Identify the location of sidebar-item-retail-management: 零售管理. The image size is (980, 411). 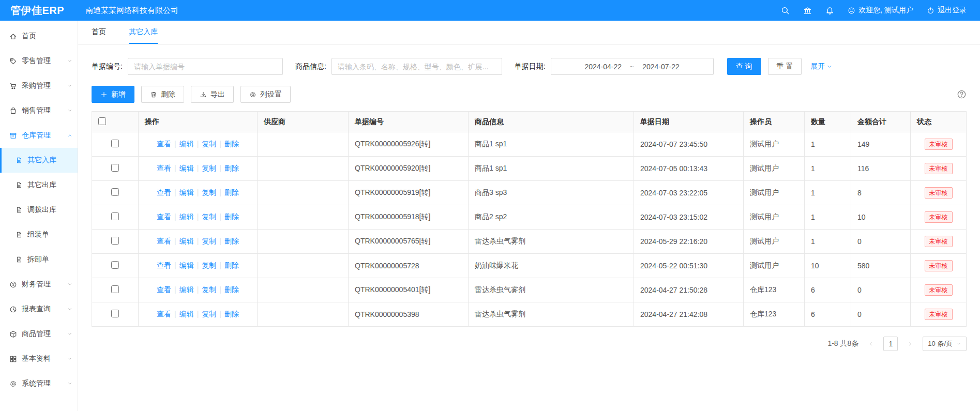
(39, 61).